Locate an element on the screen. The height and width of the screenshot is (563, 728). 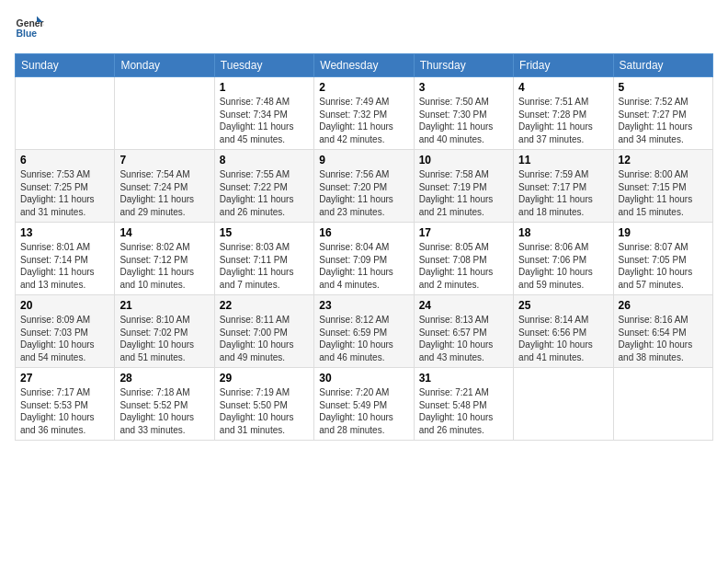
day-number: 14 is located at coordinates (164, 233).